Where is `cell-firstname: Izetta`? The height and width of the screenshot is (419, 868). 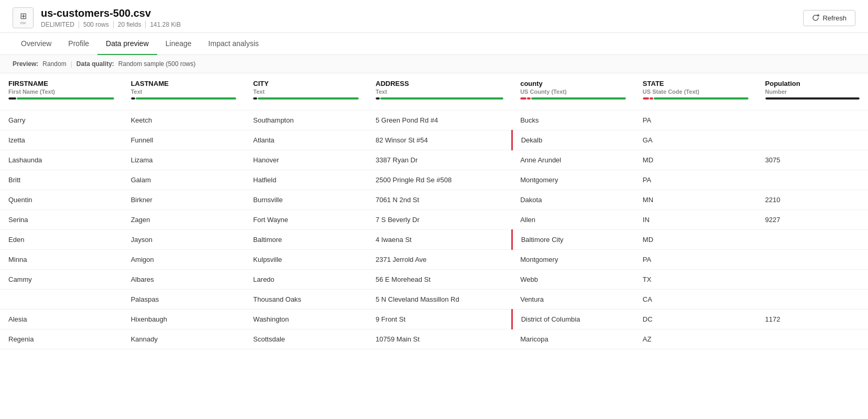
cell-firstname: Izetta is located at coordinates (61, 140).